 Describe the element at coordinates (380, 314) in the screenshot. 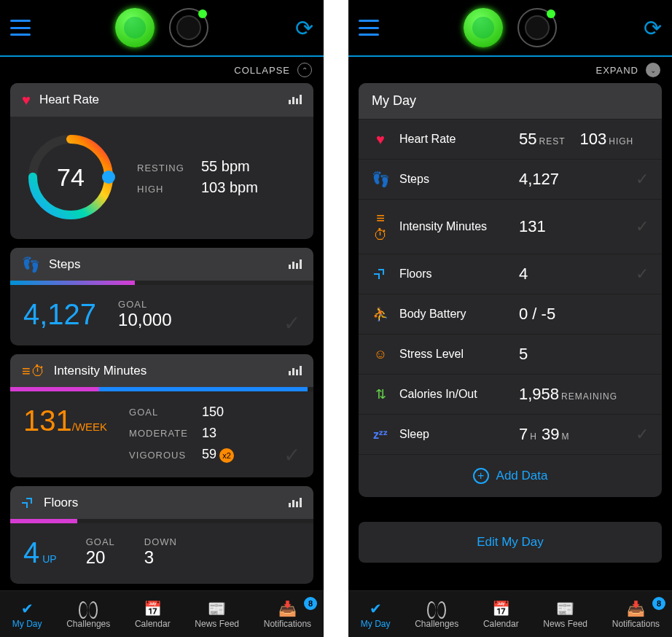

I see `body-battery-icon: ⛹` at that location.